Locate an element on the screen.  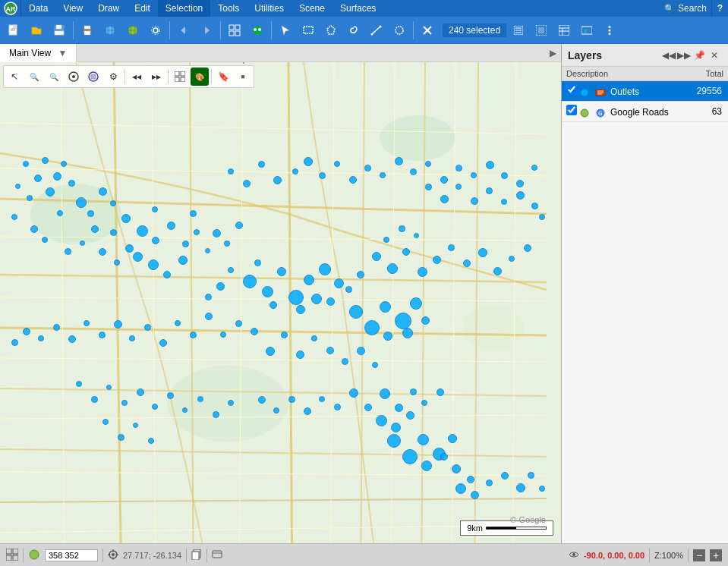
layers-header: Layers ◀◀ ▶▶ 📌 ✕ is located at coordinates (645, 55).